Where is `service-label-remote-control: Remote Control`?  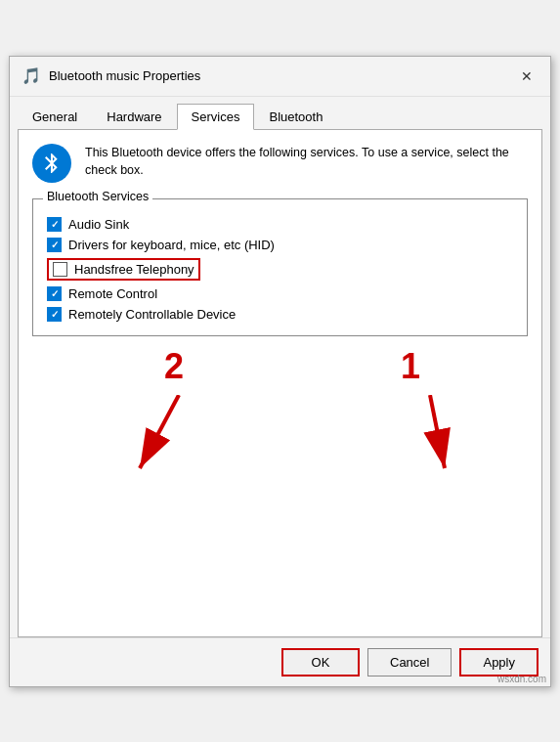
service-label-remote-control: Remote Control is located at coordinates (113, 293).